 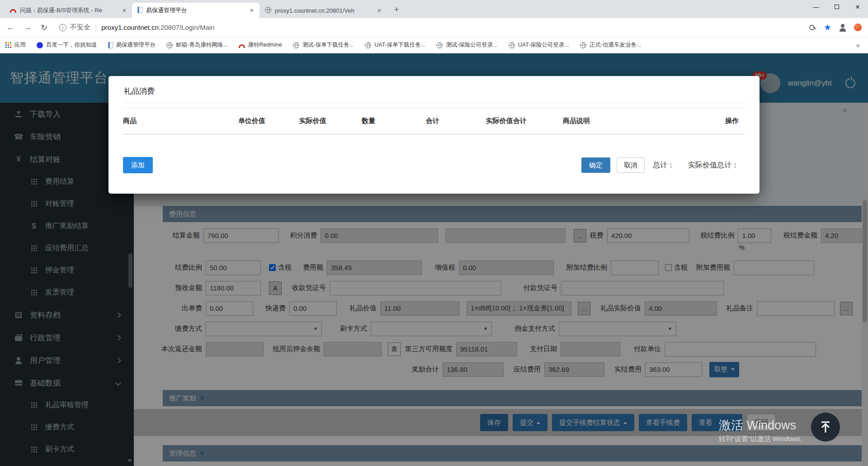 What do you see at coordinates (611, 45) in the screenshot?
I see `bookmark-item: 正式-信通车友业务...` at bounding box center [611, 45].